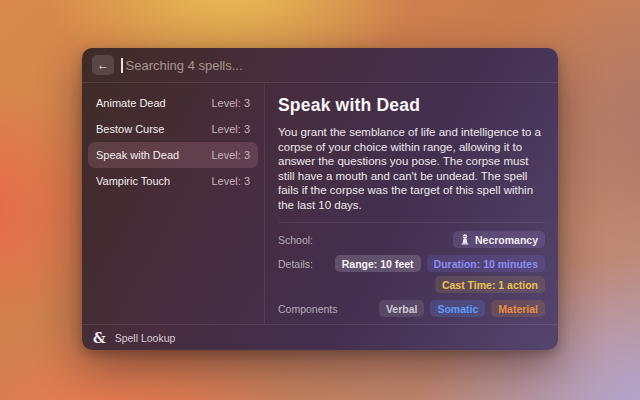  Describe the element at coordinates (490, 284) in the screenshot. I see `details-badge-line: Cast Time: 1 action` at that location.